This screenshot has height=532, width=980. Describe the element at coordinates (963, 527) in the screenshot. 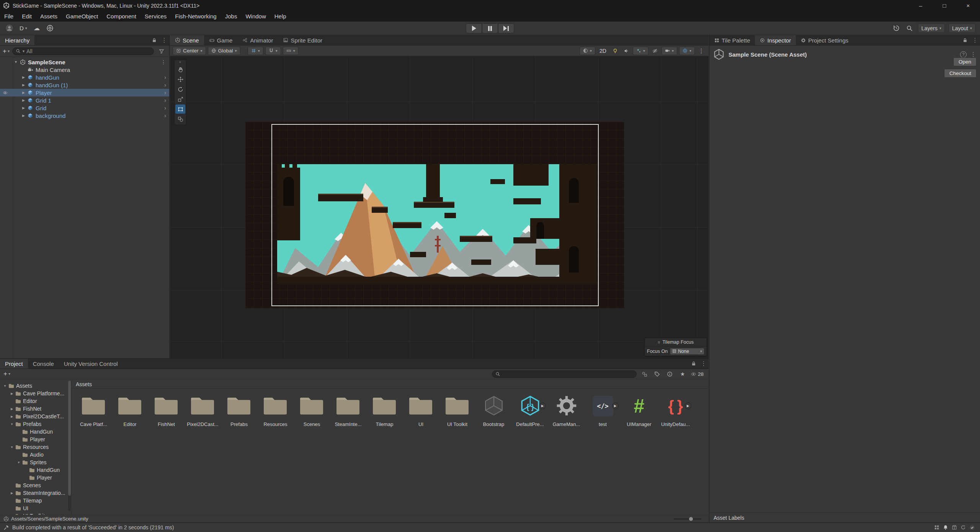

I see `refresh-spinner-icon` at that location.